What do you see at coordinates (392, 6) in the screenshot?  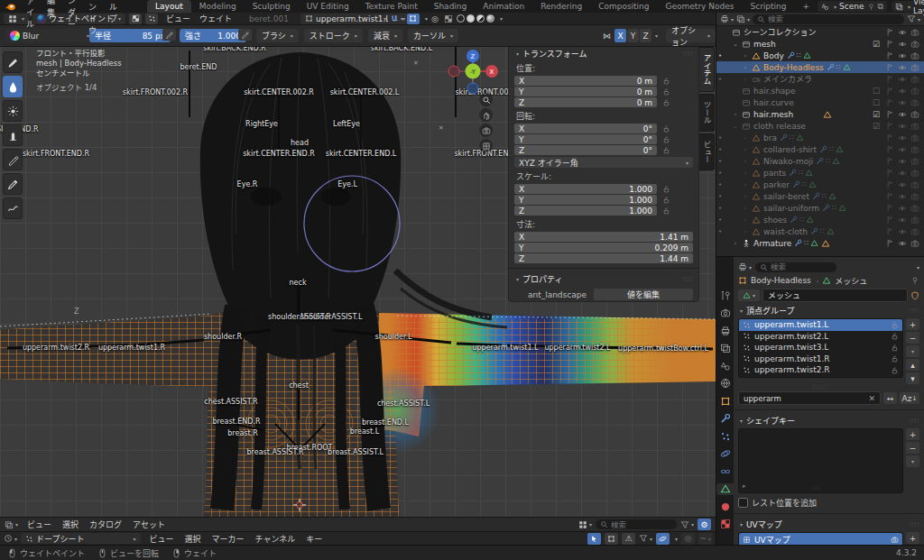 I see `workspace-tab: Texture Paint` at bounding box center [392, 6].